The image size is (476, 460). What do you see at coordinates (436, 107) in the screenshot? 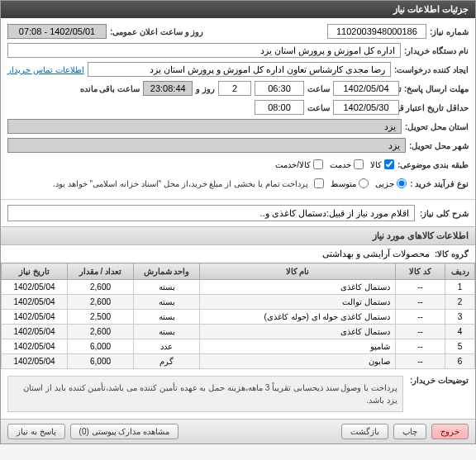
I see `validity-label: حداقل تاریخ اعتبار قیمت: تا تاریخ:` at bounding box center [436, 107].